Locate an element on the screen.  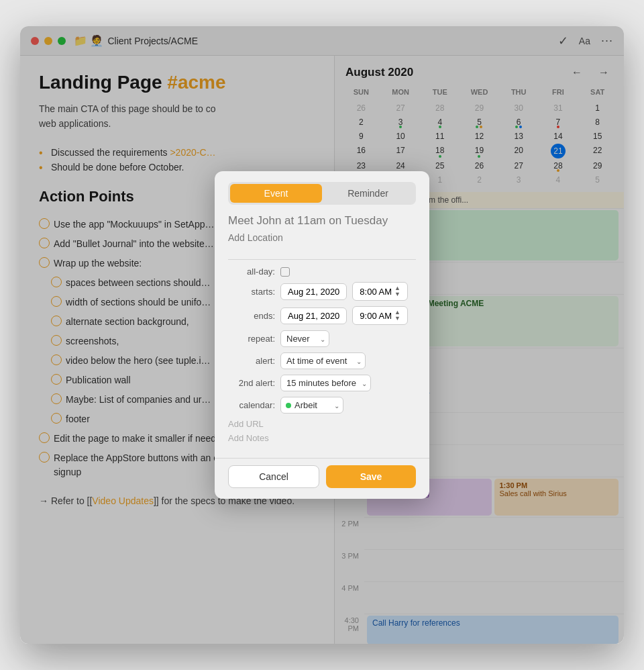
calendar-row: calendar: Arbeit Personal is located at coordinates (322, 405).